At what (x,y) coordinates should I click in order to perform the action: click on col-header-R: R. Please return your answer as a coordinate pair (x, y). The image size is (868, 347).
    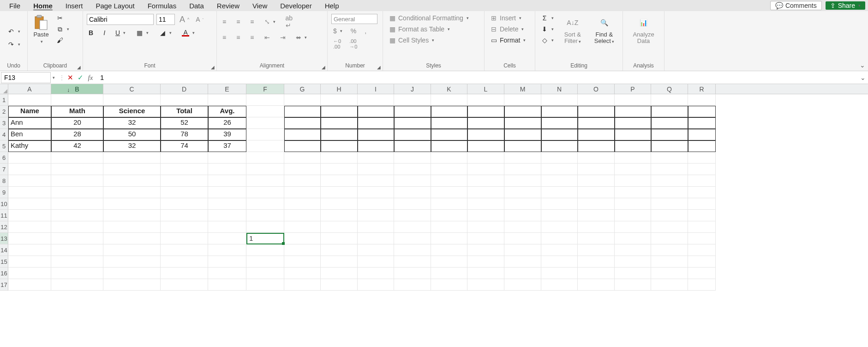
    Looking at the image, I should click on (702, 89).